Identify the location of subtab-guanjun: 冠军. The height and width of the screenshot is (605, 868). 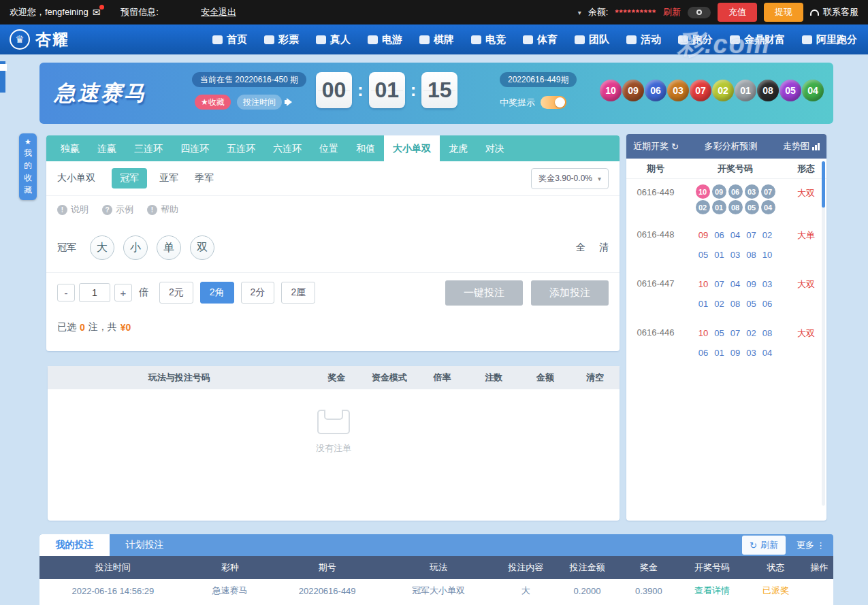
(129, 178).